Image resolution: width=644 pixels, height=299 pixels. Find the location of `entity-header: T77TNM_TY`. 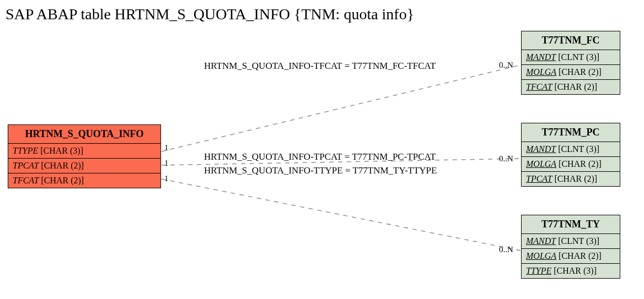

entity-header: T77TNM_TY is located at coordinates (571, 225).